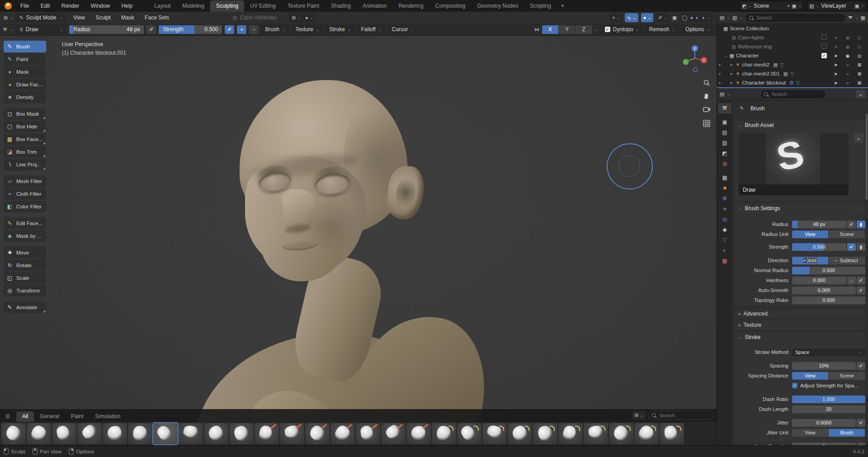 The height and width of the screenshot is (457, 868). What do you see at coordinates (25, 207) in the screenshot?
I see `tool-color-filter: ◧Color Filter` at bounding box center [25, 207].